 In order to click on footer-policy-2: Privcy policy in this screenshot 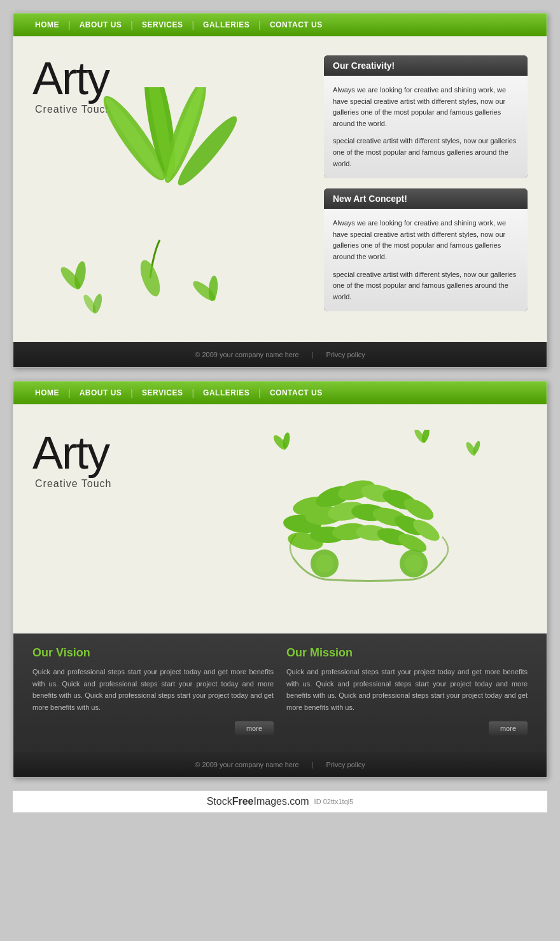, I will do `click(346, 765)`.